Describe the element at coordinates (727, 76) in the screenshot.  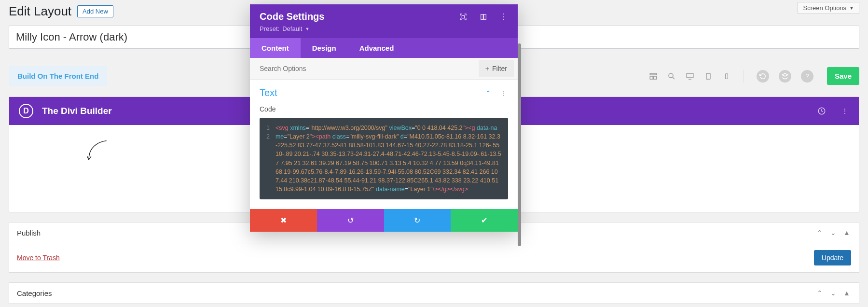
I see `phone-icon` at that location.